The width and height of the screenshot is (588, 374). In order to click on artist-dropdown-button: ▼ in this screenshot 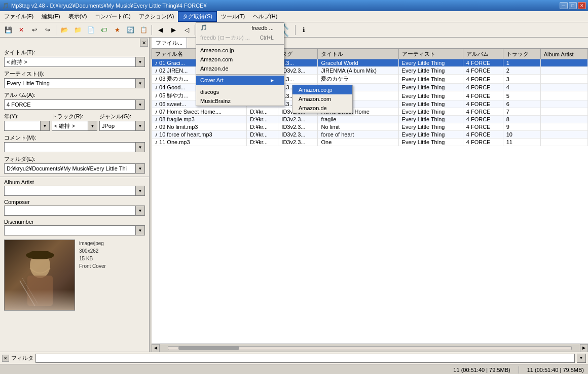, I will do `click(140, 83)`.